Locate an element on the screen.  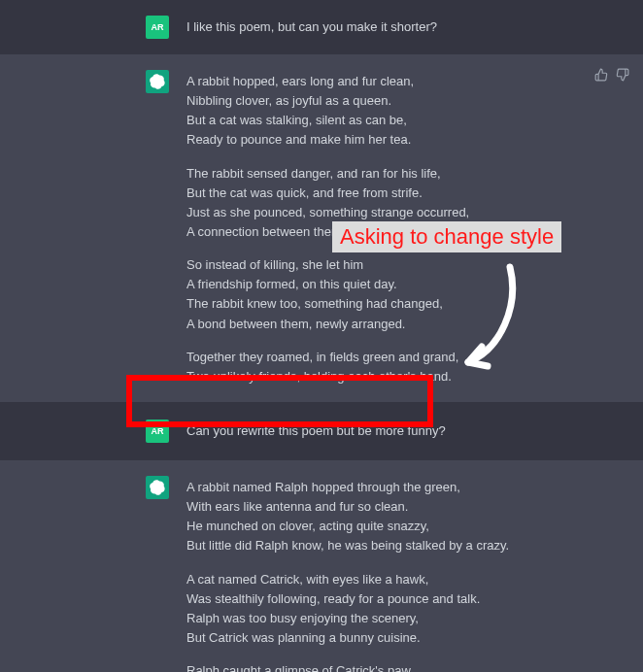
poem-stanza: A rabbit named Ralph hopped through the … is located at coordinates (390, 517).